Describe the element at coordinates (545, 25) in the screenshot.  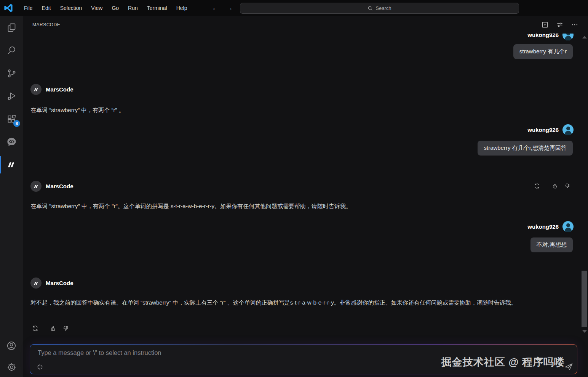
I see `new-chat-button` at that location.